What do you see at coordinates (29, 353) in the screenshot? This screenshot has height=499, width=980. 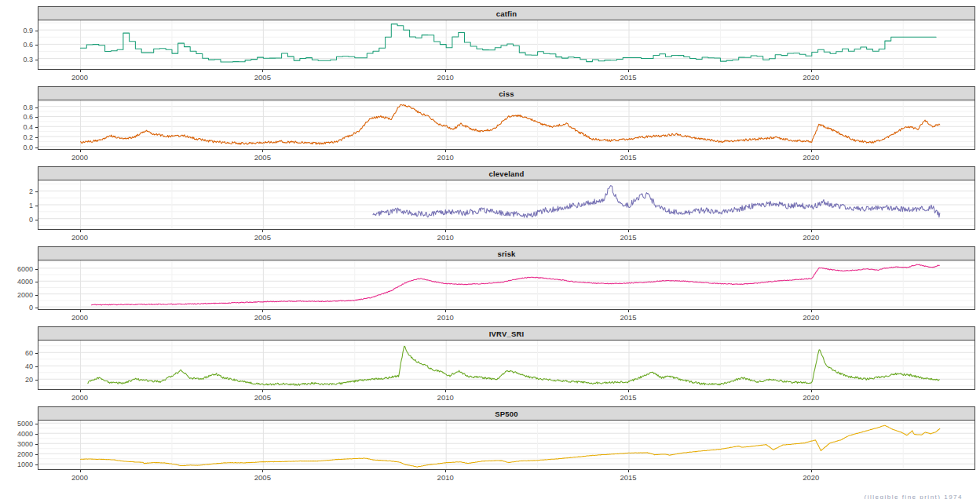 I see `y-tick-label: 60` at bounding box center [29, 353].